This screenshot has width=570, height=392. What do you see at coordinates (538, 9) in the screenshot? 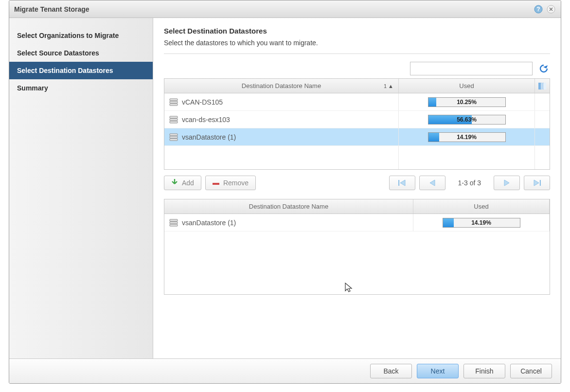
I see `help-icon: ?` at bounding box center [538, 9].